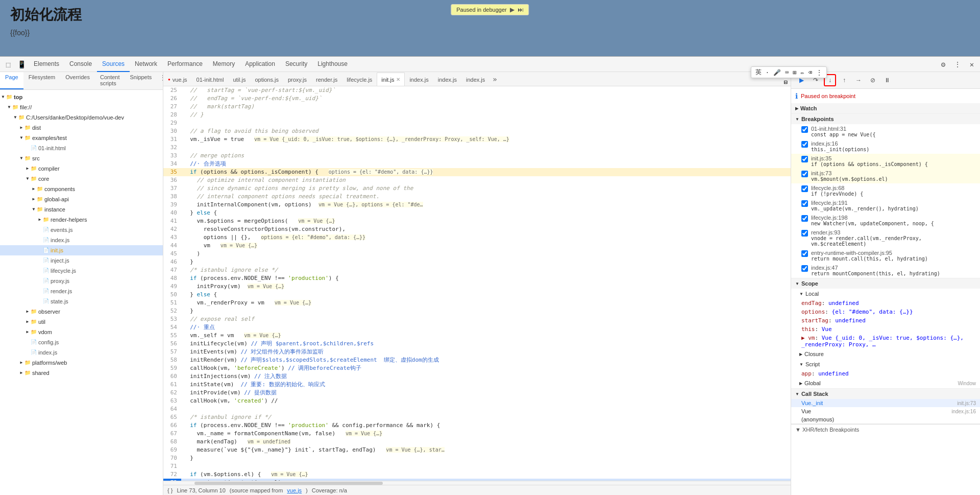  I want to click on tree-item-examples: ▼ 📁 examples/test, so click(82, 138).